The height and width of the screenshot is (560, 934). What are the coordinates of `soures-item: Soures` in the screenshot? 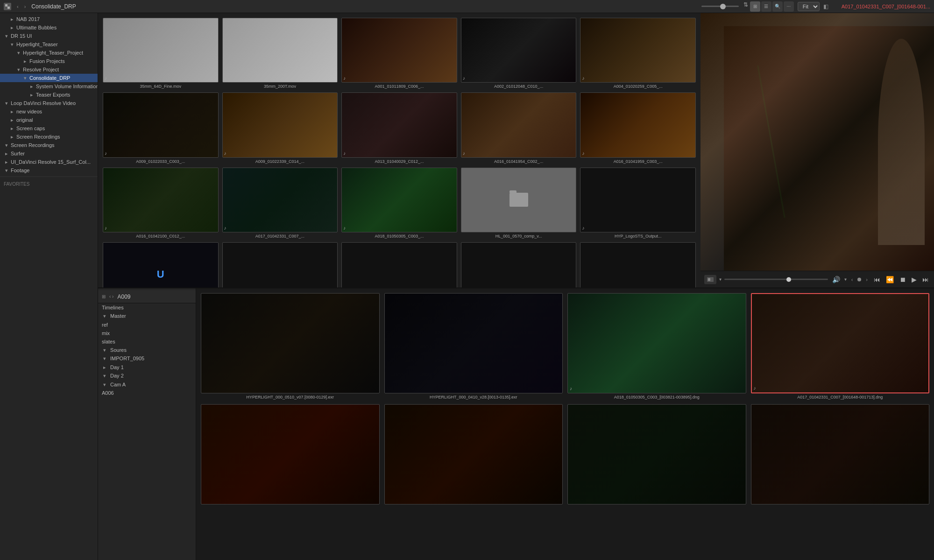 It's located at (147, 350).